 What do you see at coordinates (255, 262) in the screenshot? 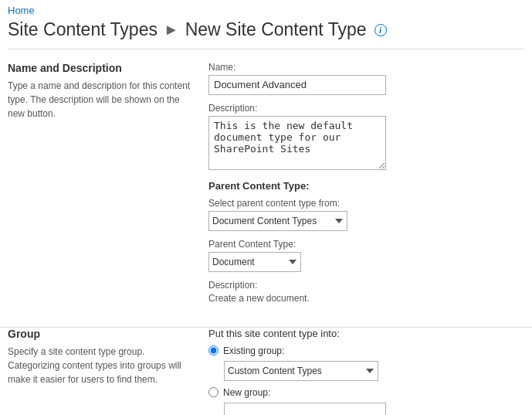
I see `parent-type-wrapper: Document Form Picture` at bounding box center [255, 262].